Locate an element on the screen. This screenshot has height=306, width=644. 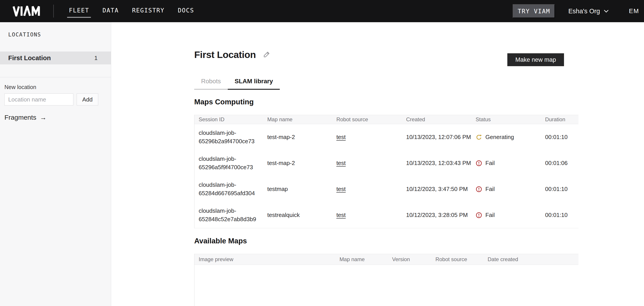
try-viam-button: TRY VIAM is located at coordinates (534, 11).